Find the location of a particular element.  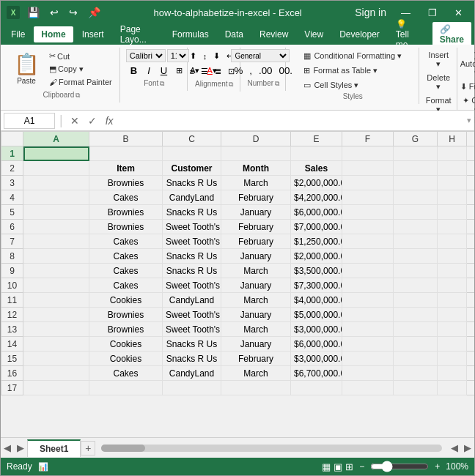

grid-cell: Item is located at coordinates (126, 168).